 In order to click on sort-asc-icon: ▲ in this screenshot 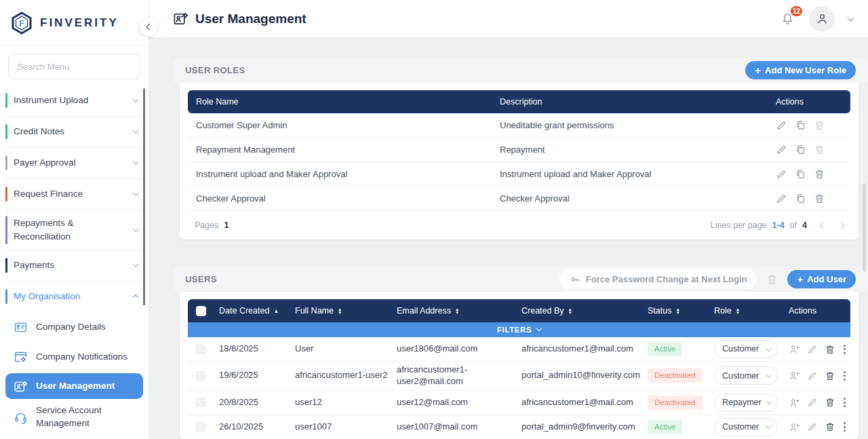, I will do `click(276, 311)`.